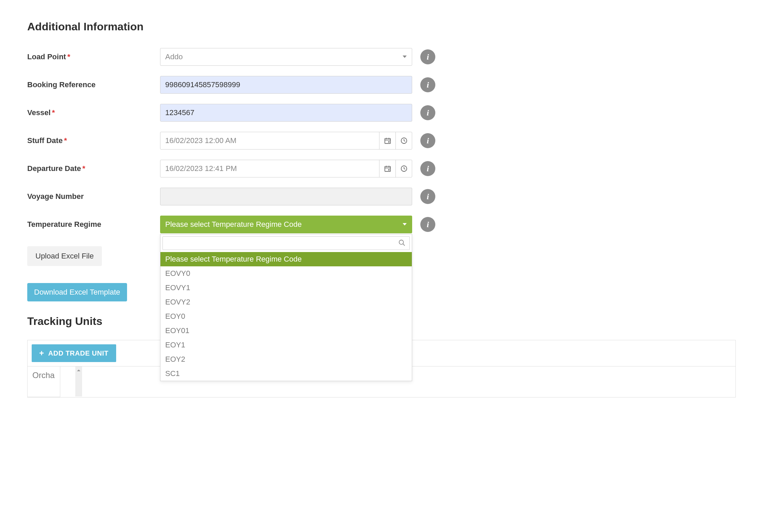 The image size is (763, 532). Describe the element at coordinates (203, 85) in the screenshot. I see `booking-ref-value: 998609145857598999` at that location.